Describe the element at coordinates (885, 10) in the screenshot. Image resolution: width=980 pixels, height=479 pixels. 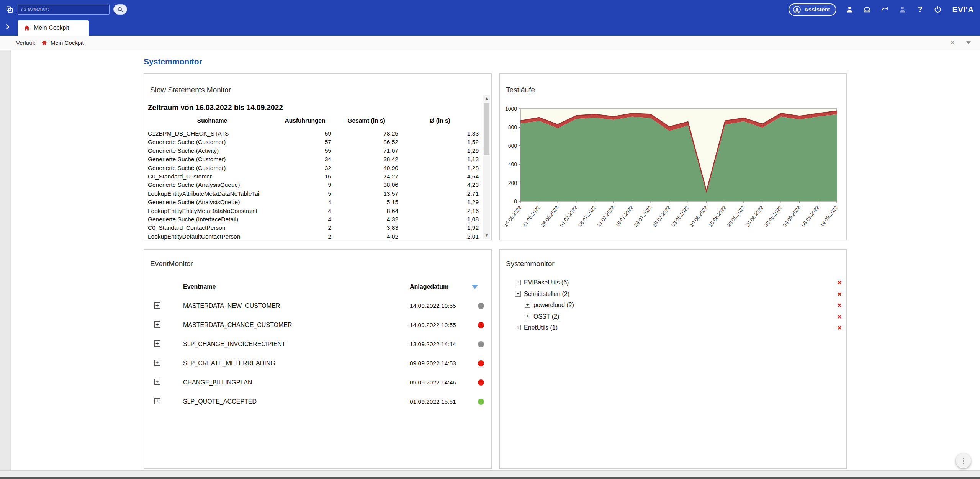
I see `redo-icon` at that location.